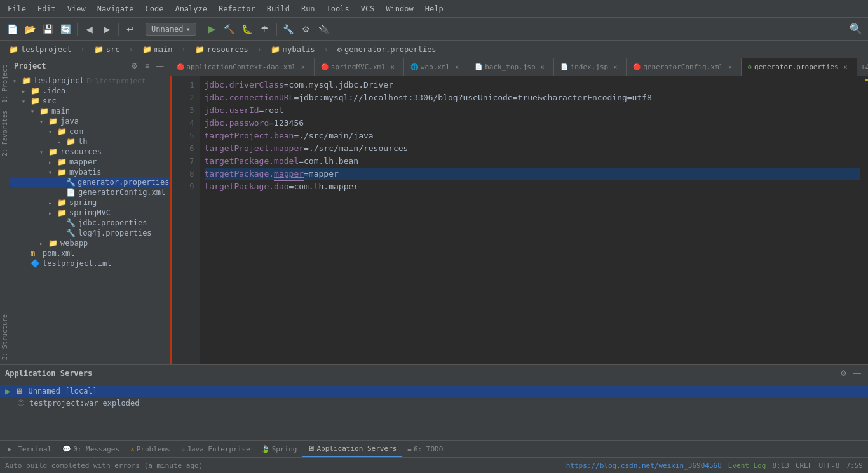 The height and width of the screenshot is (473, 868). I want to click on event-log-btn: Event Log, so click(747, 466).